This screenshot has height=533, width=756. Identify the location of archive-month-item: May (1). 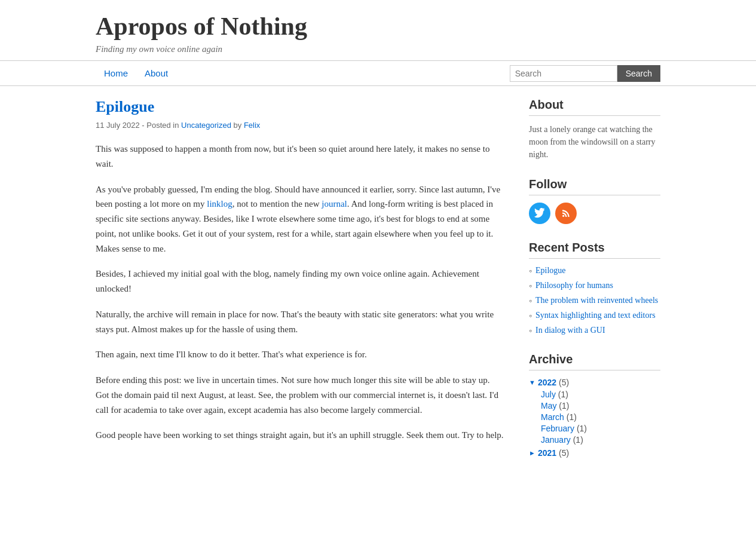
(601, 406).